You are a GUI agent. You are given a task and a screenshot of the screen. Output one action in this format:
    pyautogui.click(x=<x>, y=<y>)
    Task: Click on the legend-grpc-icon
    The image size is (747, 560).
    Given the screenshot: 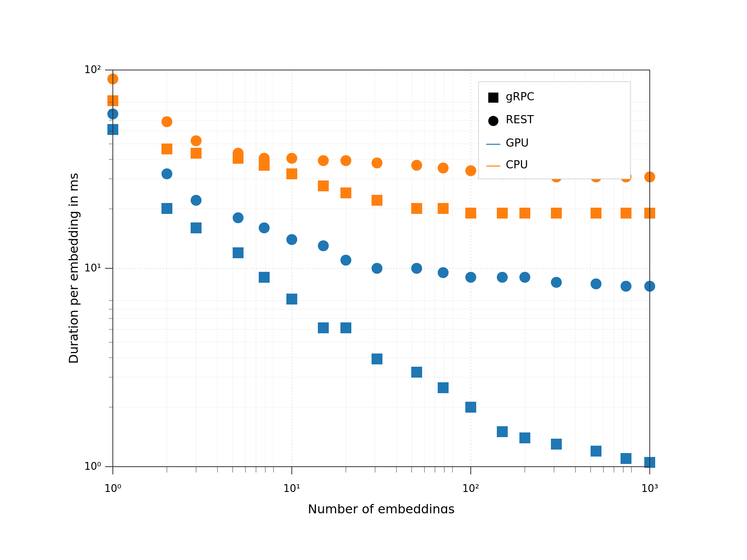 What is the action you would take?
    pyautogui.click(x=493, y=98)
    